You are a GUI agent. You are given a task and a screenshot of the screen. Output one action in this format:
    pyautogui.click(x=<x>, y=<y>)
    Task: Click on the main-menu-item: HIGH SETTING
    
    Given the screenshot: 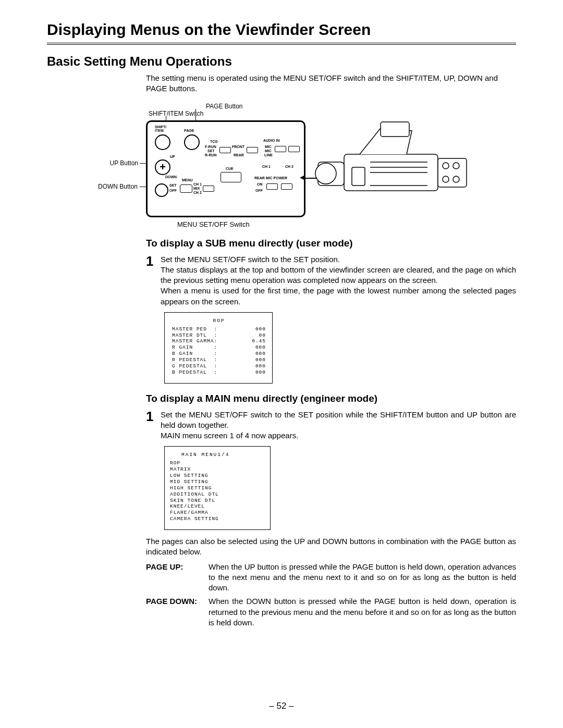 What is the action you would take?
    pyautogui.click(x=217, y=488)
    